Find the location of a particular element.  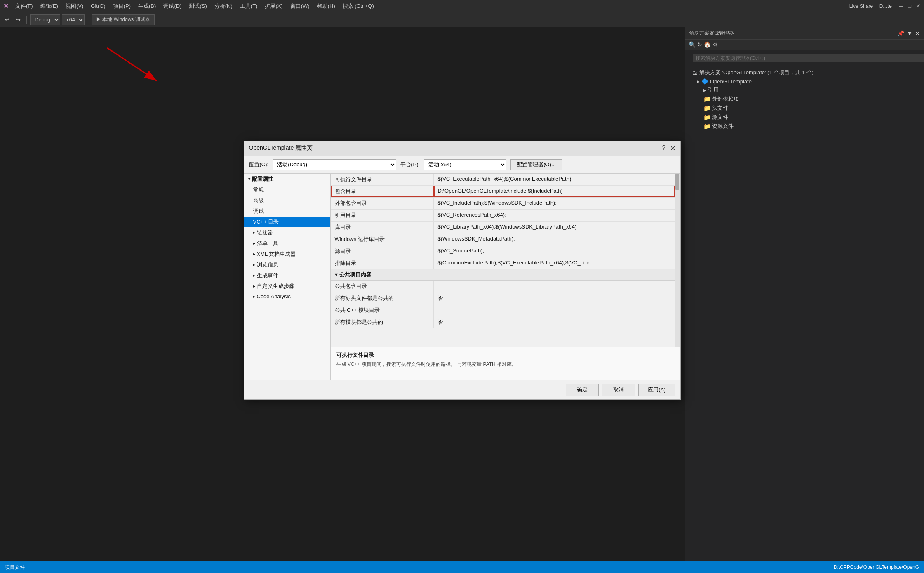

tree-headers: 📁 头文件 is located at coordinates (805, 108).